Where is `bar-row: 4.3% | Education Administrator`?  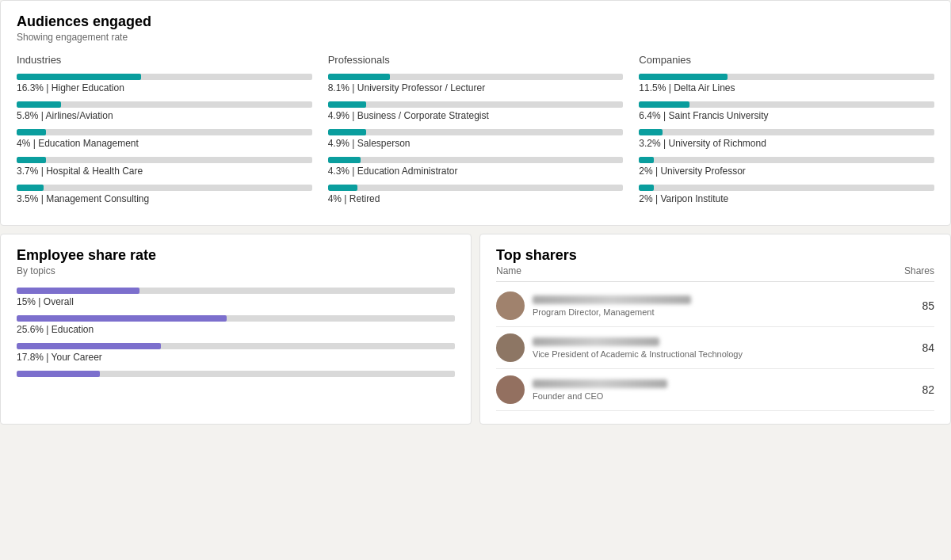
bar-row: 4.3% | Education Administrator is located at coordinates (476, 166).